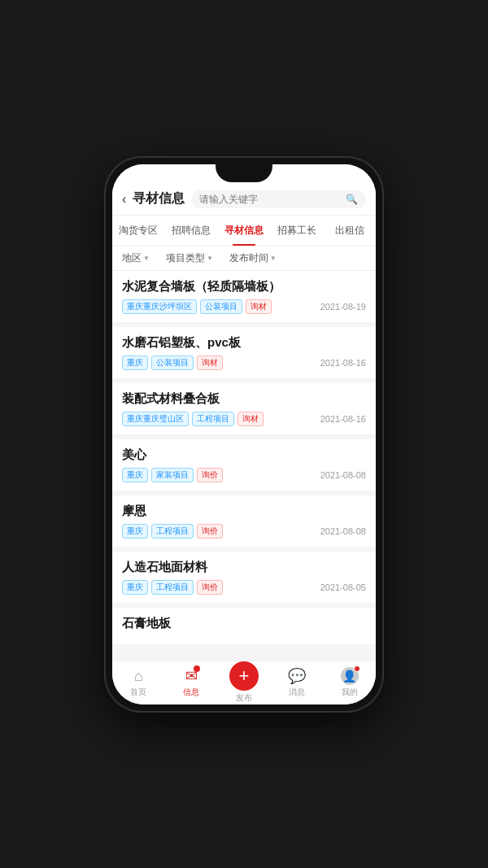  What do you see at coordinates (244, 465) in the screenshot?
I see `list-item: 美心 重庆 家装项目 询价 2021-08-08` at bounding box center [244, 465].